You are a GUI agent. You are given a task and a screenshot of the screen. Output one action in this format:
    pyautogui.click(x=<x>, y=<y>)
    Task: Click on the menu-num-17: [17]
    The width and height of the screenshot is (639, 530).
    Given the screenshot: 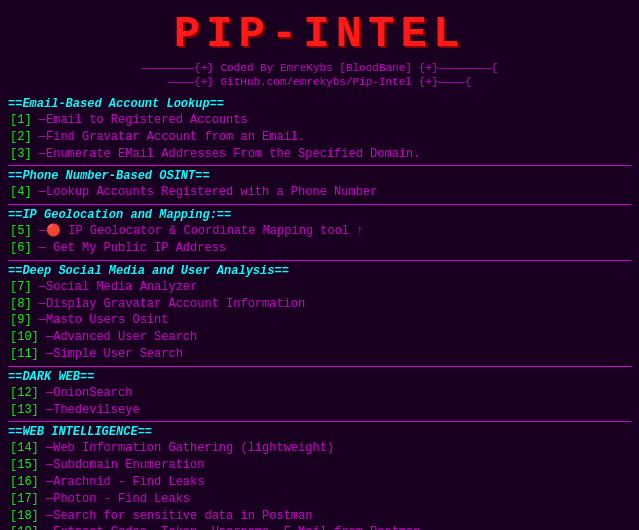 What is the action you would take?
    pyautogui.click(x=24, y=499)
    